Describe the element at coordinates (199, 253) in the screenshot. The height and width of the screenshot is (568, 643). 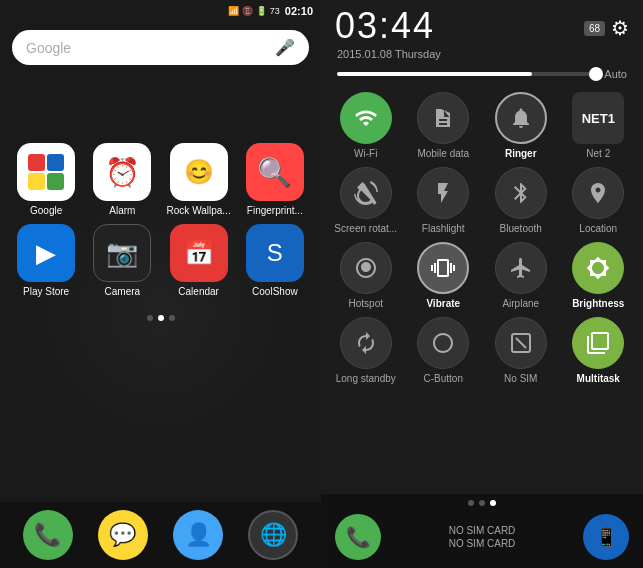
I see `calendar-app-icon: 📅` at that location.